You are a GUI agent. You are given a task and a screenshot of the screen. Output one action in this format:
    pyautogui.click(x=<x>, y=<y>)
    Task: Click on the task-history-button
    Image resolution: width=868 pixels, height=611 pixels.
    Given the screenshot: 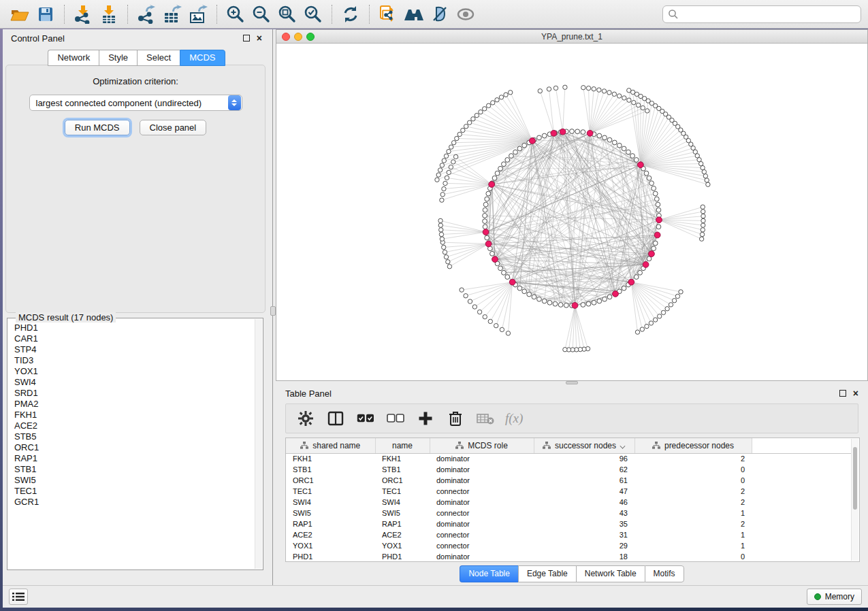 What is the action you would take?
    pyautogui.click(x=18, y=597)
    